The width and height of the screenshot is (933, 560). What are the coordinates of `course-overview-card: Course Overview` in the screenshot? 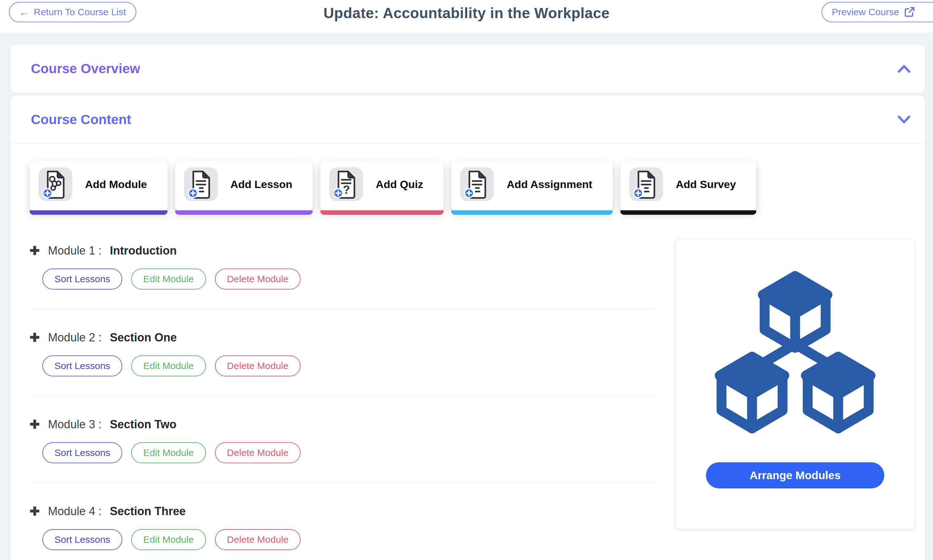 It's located at (468, 69).